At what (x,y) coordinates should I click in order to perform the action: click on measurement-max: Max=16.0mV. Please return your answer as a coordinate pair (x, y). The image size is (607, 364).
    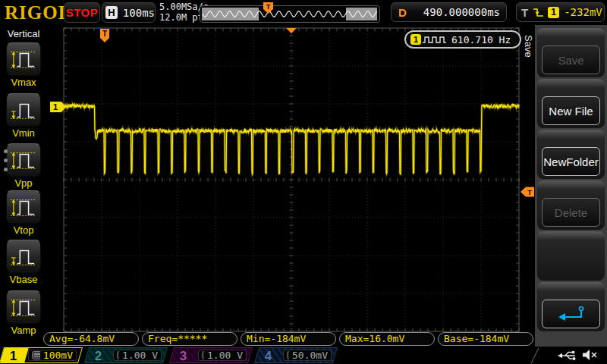
    Looking at the image, I should click on (387, 339).